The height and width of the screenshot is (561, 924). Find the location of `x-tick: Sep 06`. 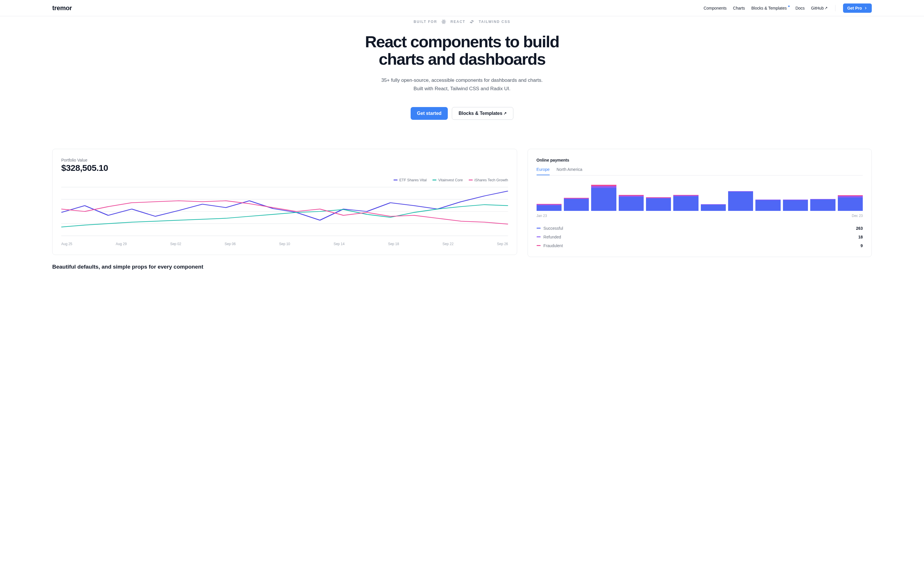

x-tick: Sep 06 is located at coordinates (230, 244).